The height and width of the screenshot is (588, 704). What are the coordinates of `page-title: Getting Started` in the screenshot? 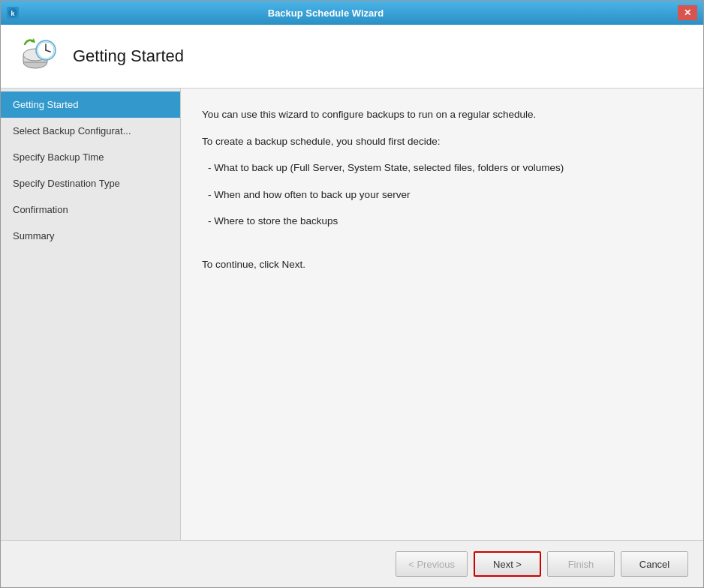 It's located at (128, 56).